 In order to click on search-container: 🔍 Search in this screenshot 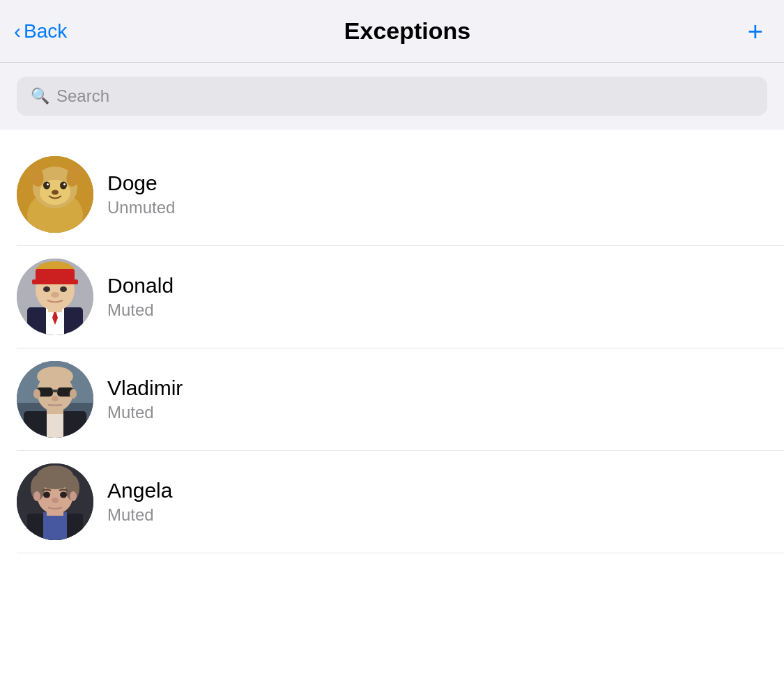, I will do `click(392, 96)`.